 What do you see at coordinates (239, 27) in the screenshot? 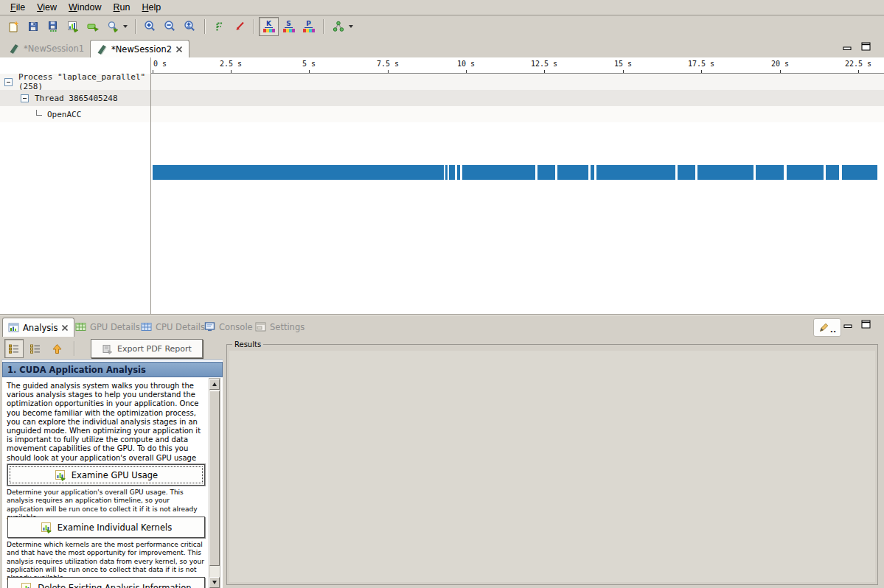
I see `goto-marker-button` at bounding box center [239, 27].